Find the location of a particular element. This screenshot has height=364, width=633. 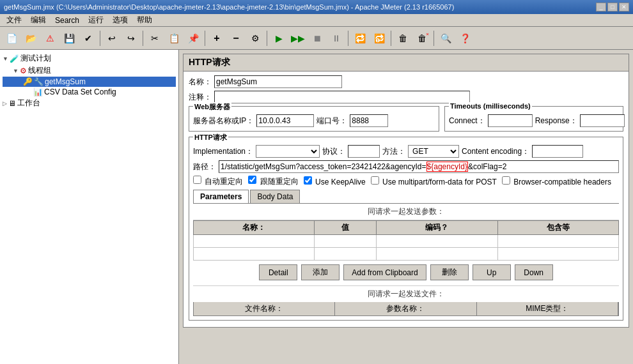

run-all-button: ▶▶ is located at coordinates (298, 38).